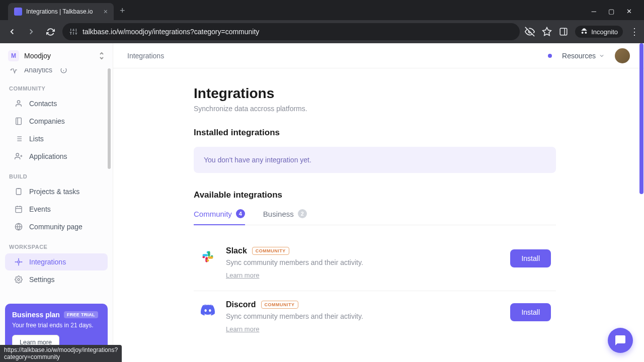 The width and height of the screenshot is (644, 362). I want to click on url-text: talkbase.io/w/moodjoy/integrations?categ…, so click(171, 32).